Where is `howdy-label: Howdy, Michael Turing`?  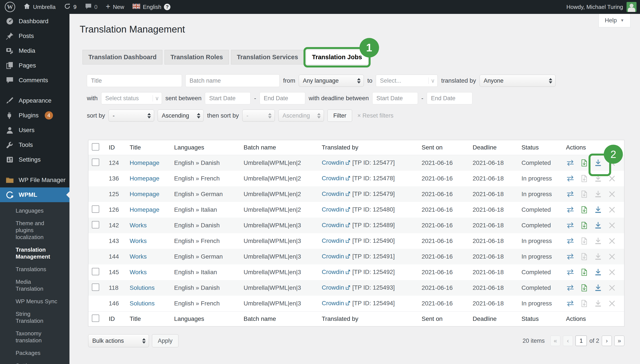
howdy-label: Howdy, Michael Turing is located at coordinates (595, 7).